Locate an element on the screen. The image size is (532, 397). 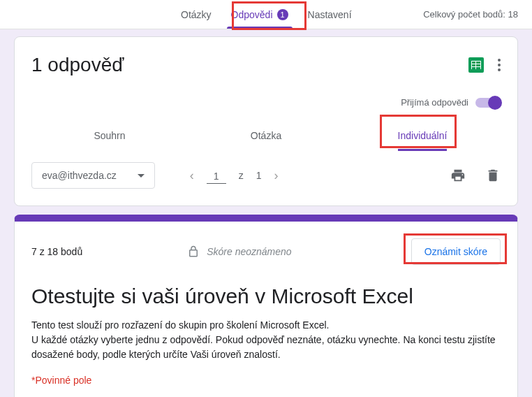
inner-tab-label: Souhrn is located at coordinates (109, 136).